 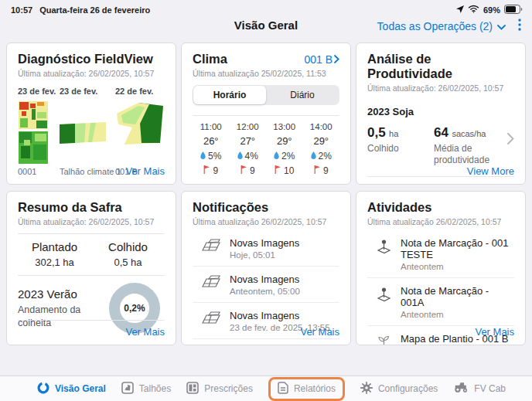 I want to click on card-analise-produtividade: Análise de Produtividade Última atualiza…, so click(x=441, y=114).